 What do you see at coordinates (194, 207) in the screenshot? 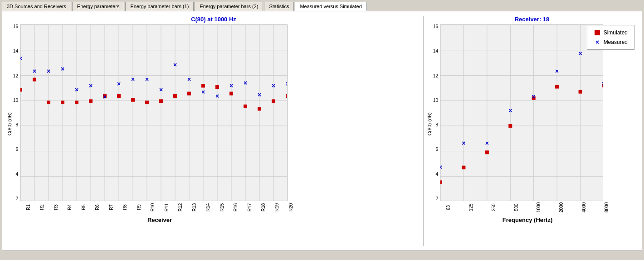
I see `x-tick: R13` at bounding box center [194, 207].